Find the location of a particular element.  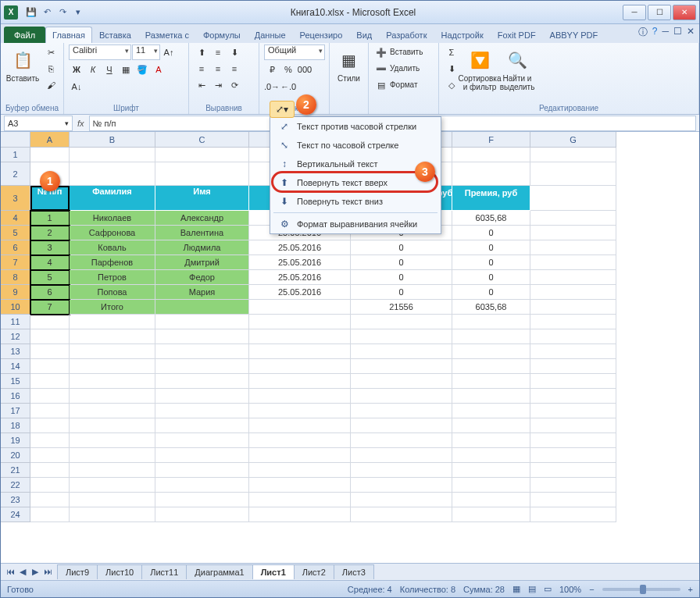

find-select-button: 🔍 Найти и выделить is located at coordinates (517, 68).